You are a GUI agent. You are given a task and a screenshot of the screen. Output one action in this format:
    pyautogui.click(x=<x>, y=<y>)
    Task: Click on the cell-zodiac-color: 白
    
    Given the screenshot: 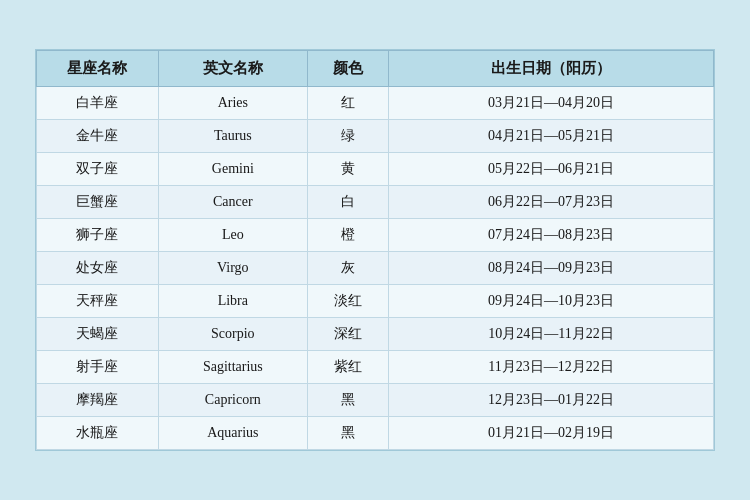 What is the action you would take?
    pyautogui.click(x=348, y=202)
    